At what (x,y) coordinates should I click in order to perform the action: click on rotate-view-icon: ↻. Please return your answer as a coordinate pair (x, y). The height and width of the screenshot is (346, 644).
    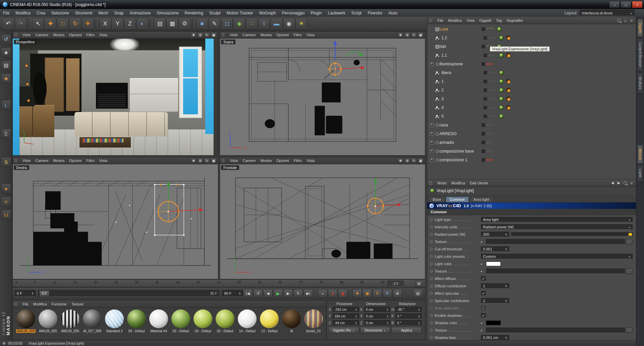
    Looking at the image, I should click on (414, 161).